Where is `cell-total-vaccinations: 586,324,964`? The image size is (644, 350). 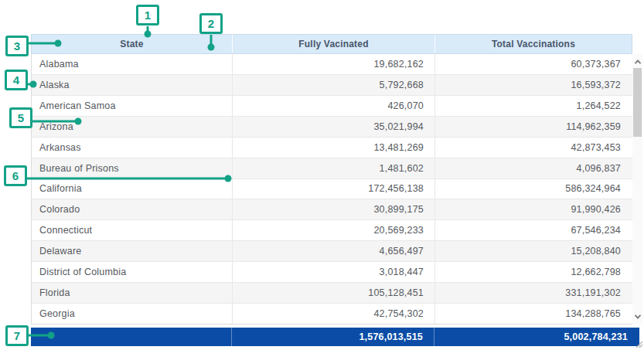
cell-total-vaccinations: 586,324,964 is located at coordinates (533, 189).